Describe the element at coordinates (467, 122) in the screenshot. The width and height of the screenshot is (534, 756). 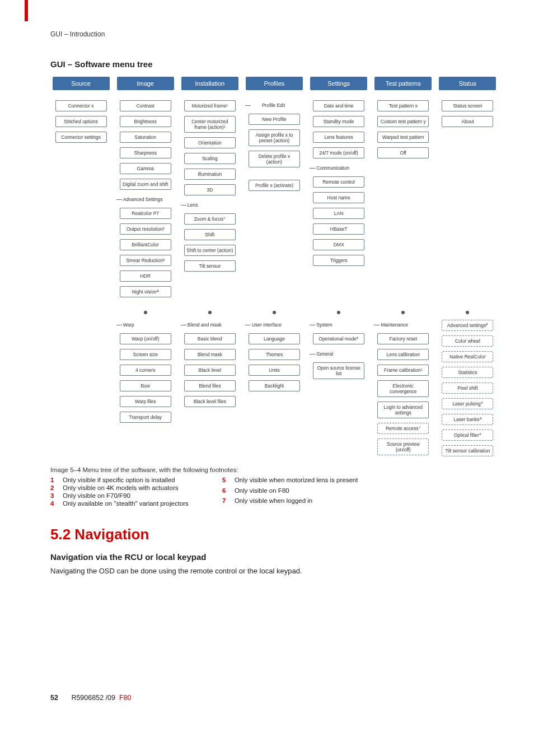
I see `tree-node: About` at that location.